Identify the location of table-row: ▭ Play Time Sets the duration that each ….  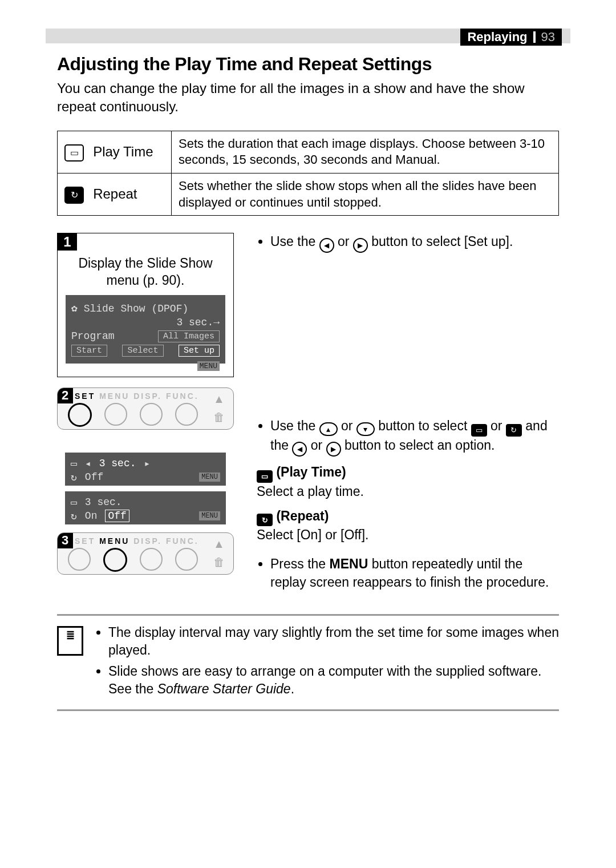
(308, 152).